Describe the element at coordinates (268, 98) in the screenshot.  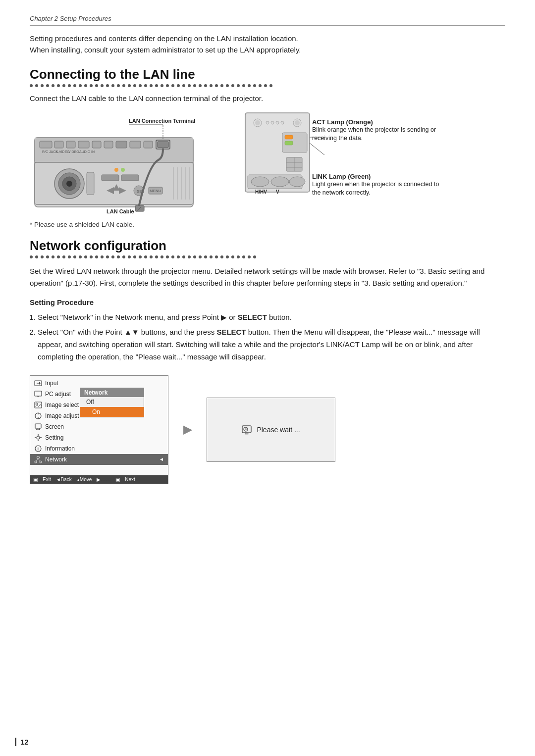
I see `section1-intro: Connect the LAN cable to the LAN connect…` at that location.